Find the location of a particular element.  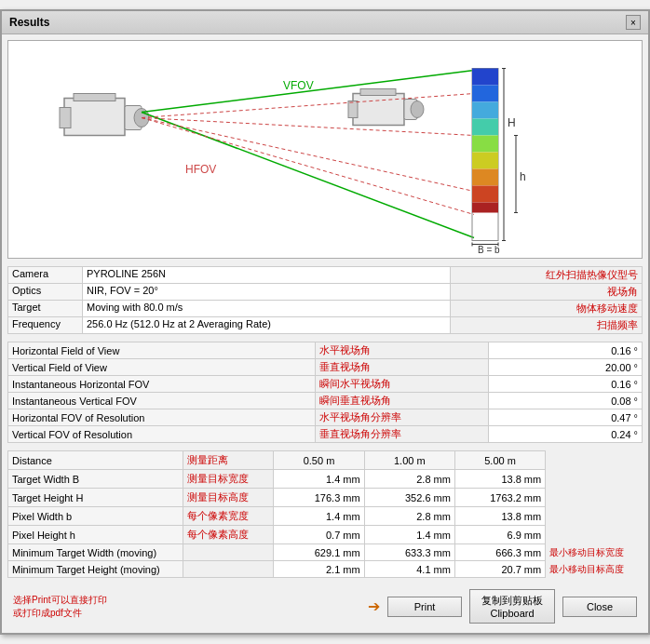

cam-chinese: 扫描频率 is located at coordinates (546, 326).